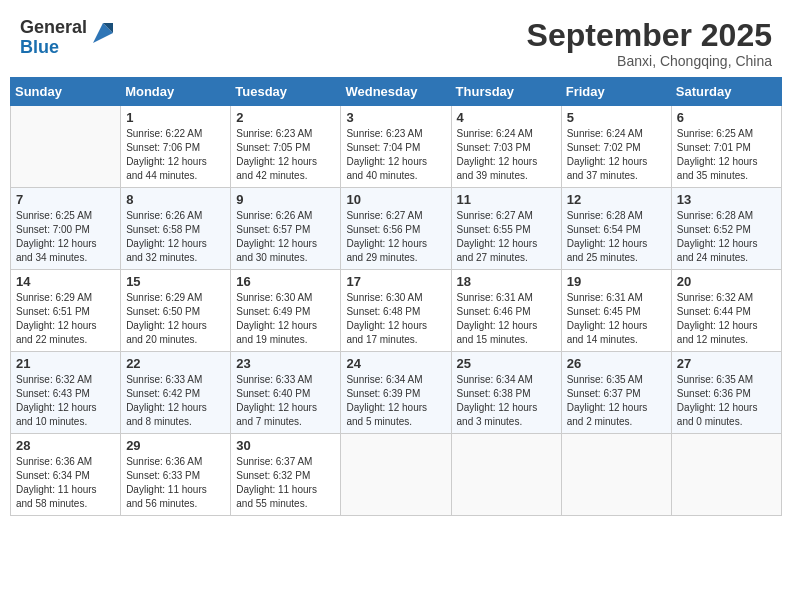 This screenshot has width=792, height=612. What do you see at coordinates (176, 475) in the screenshot?
I see `day-cell: 29Sunrise: 6:36 AM Sunset: 6:33 PM Dayli…` at bounding box center [176, 475].